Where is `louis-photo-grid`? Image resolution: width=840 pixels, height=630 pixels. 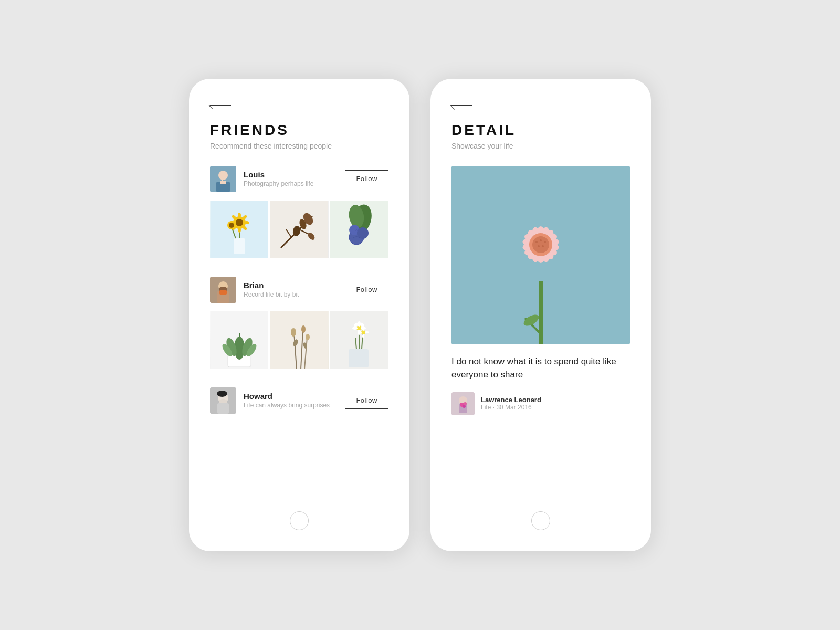 louis-photo-grid is located at coordinates (299, 229).